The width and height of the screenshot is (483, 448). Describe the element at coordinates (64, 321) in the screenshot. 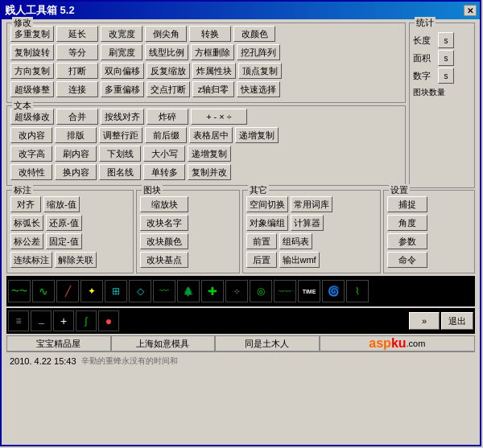

I see `icon-plus: +` at that location.